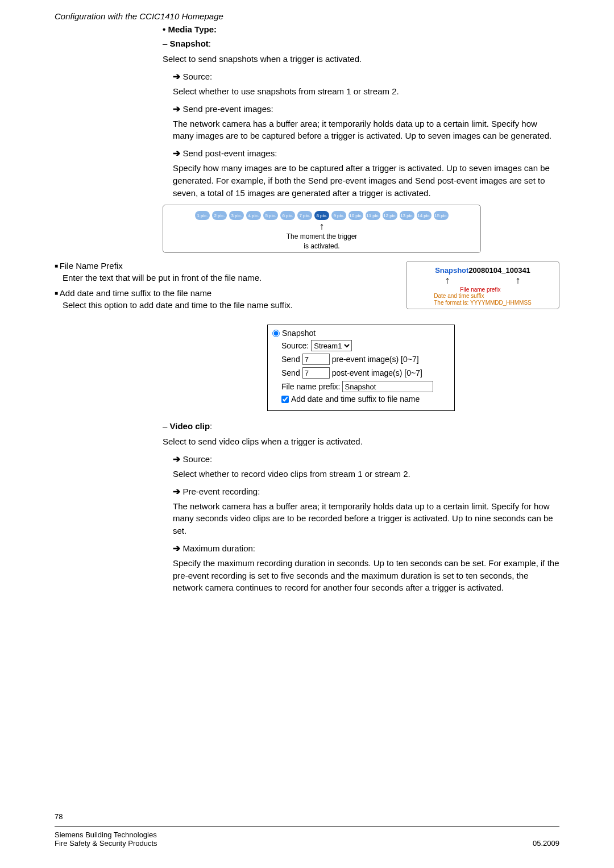 This screenshot has height=868, width=614. What do you see at coordinates (483, 285) in the screenshot?
I see `filename-example-box: Snapshot20080104_100341 ↑ ↑ File name pr…` at bounding box center [483, 285].